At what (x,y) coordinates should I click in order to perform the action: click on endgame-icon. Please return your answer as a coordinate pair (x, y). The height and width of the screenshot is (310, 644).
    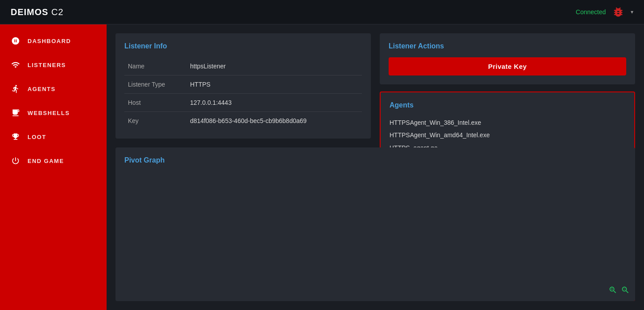
    Looking at the image, I should click on (16, 161).